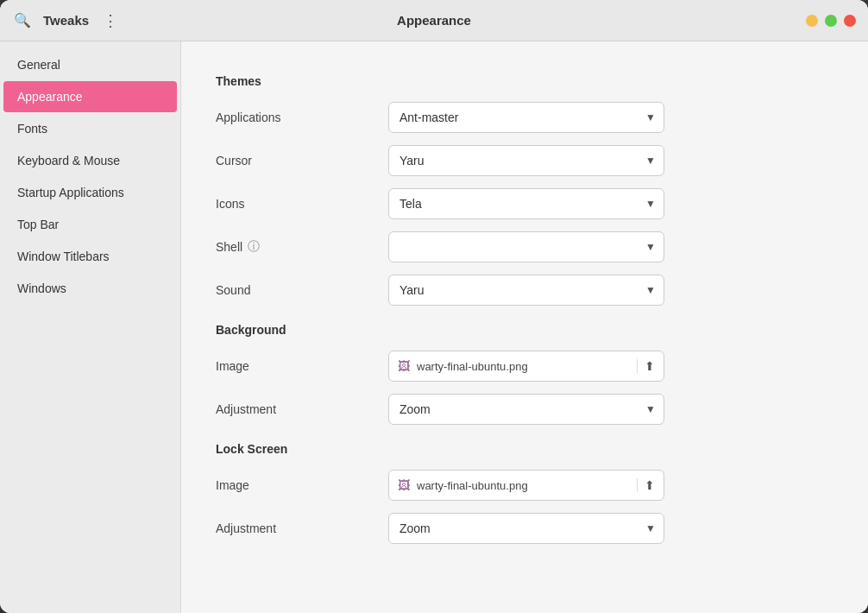 This screenshot has height=613, width=868. I want to click on search-button: 🔍, so click(22, 21).